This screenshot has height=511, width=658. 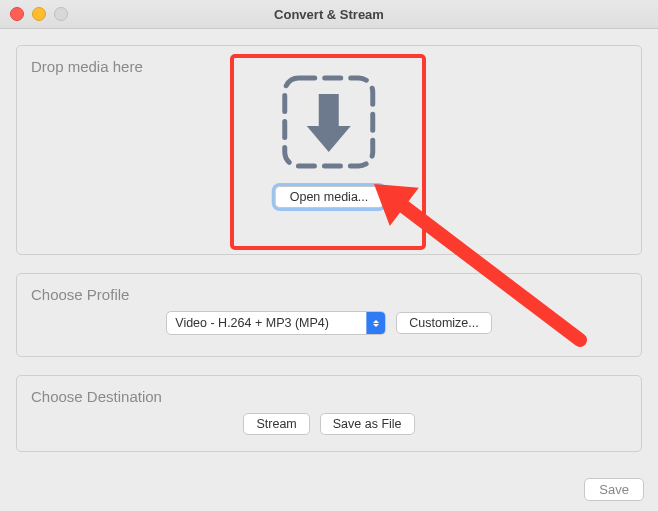 I want to click on window-title: Convert & Stream, so click(x=329, y=14).